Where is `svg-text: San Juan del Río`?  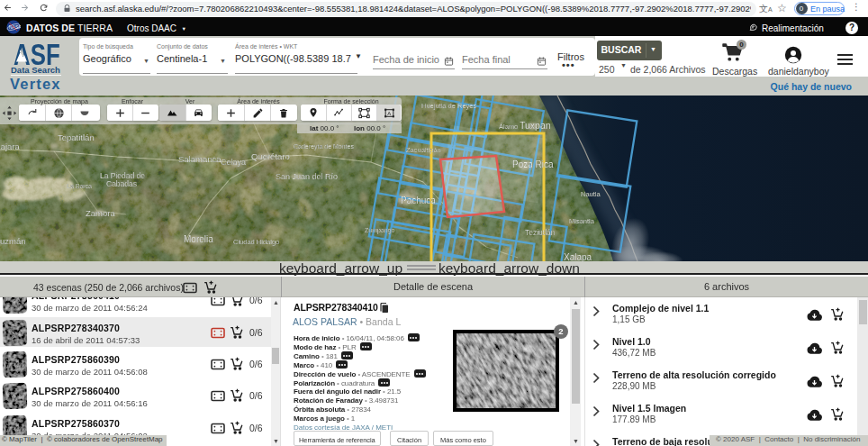 svg-text: San Juan del Río is located at coordinates (306, 177).